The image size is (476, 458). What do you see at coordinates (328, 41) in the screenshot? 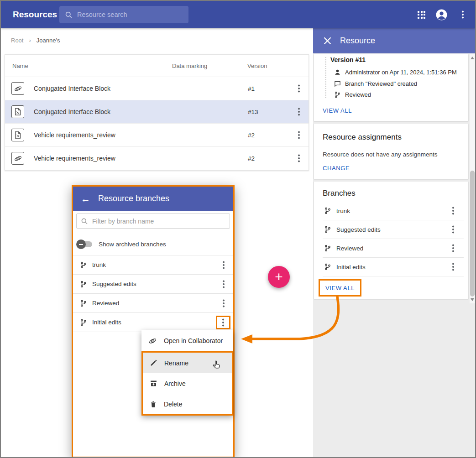
I see `close-icon` at bounding box center [328, 41].